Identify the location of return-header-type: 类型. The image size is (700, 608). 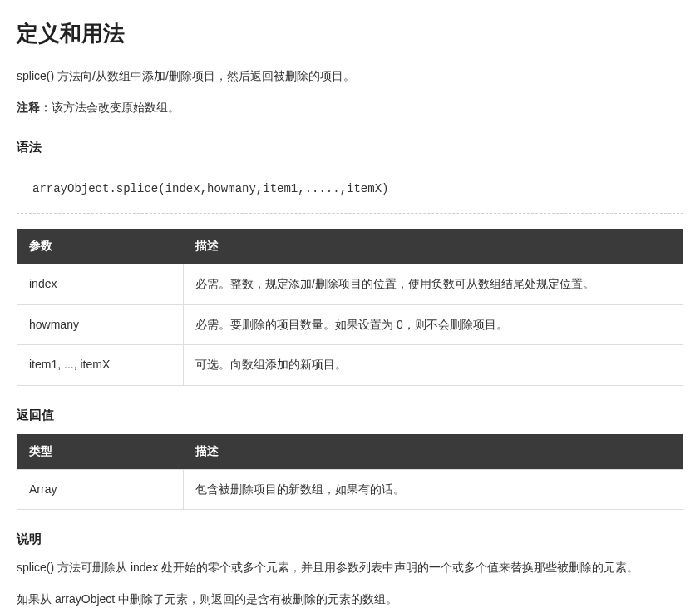
(101, 452).